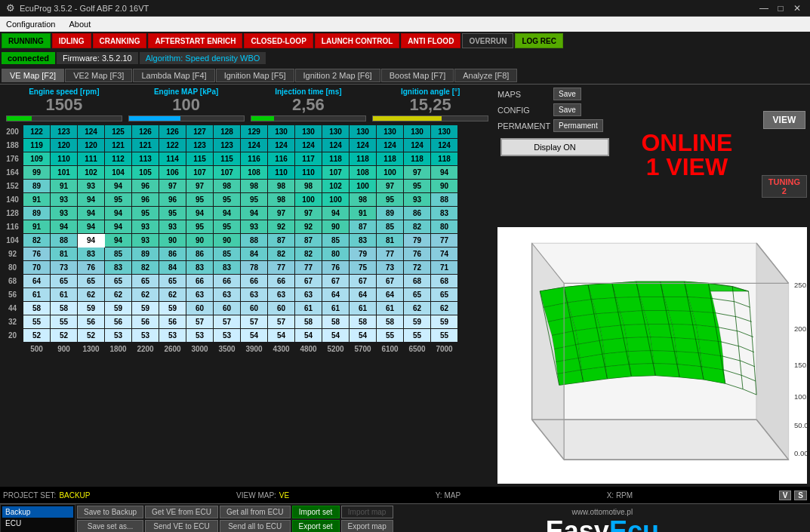 Image resolution: width=810 pixels, height=532 pixels. Describe the element at coordinates (91, 159) in the screenshot. I see `table-cell: 111` at that location.